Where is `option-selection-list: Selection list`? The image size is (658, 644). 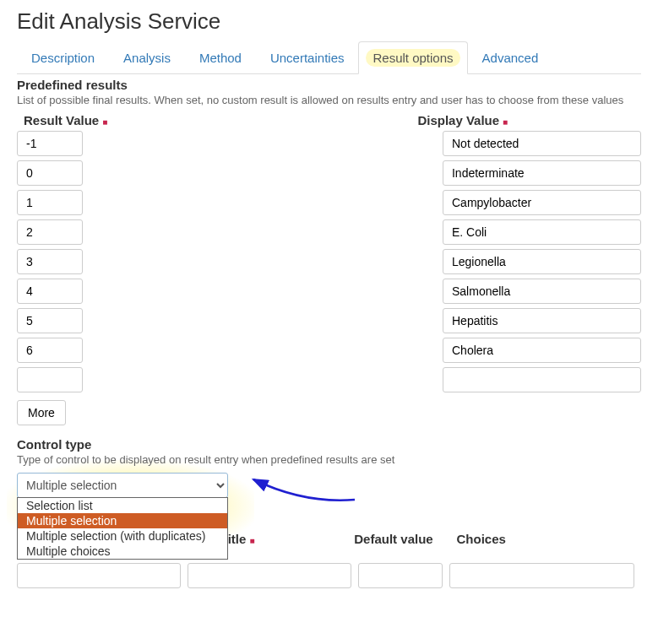 option-selection-list: Selection list is located at coordinates (122, 506).